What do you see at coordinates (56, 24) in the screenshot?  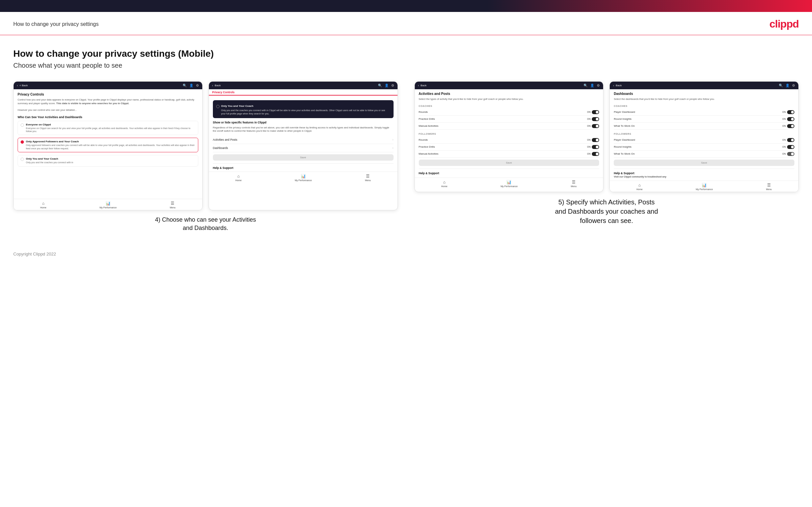 I see `header-title: How to change your privacy settings` at bounding box center [56, 24].